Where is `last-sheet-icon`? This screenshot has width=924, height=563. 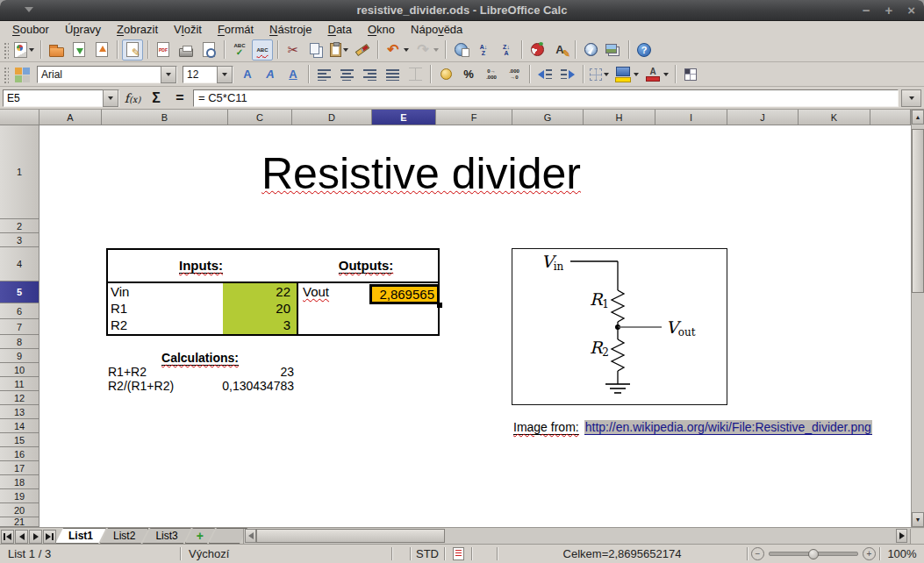
last-sheet-icon is located at coordinates (49, 537).